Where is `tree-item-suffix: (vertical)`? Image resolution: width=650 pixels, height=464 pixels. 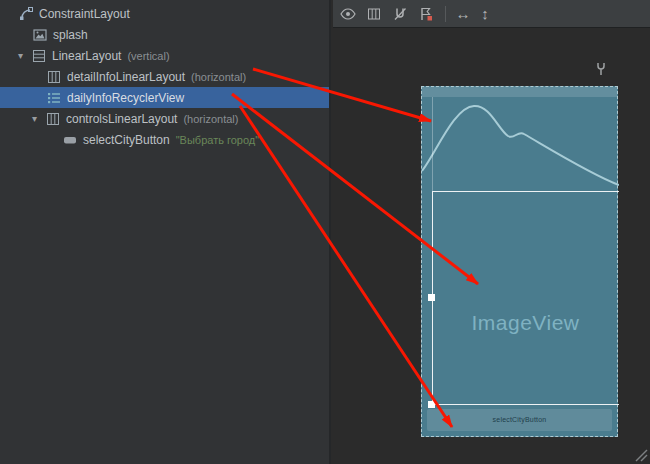 tree-item-suffix: (vertical) is located at coordinates (148, 56).